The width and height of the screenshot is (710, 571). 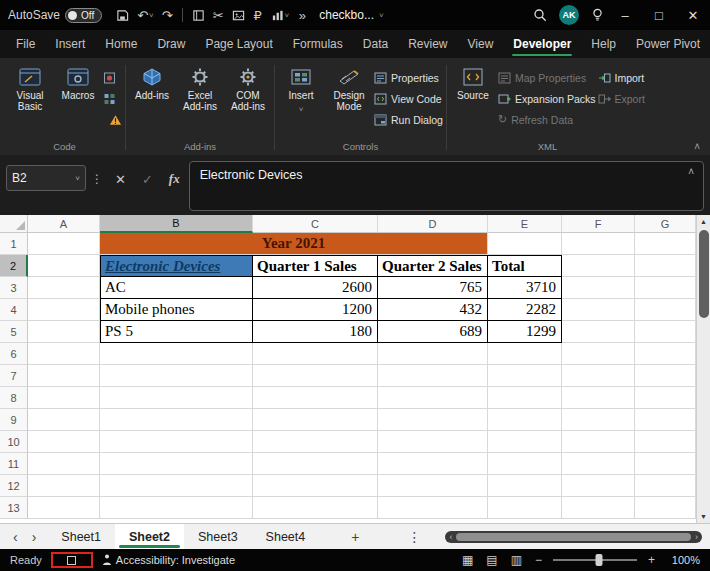 I want to click on cell-B12, so click(x=176, y=486).